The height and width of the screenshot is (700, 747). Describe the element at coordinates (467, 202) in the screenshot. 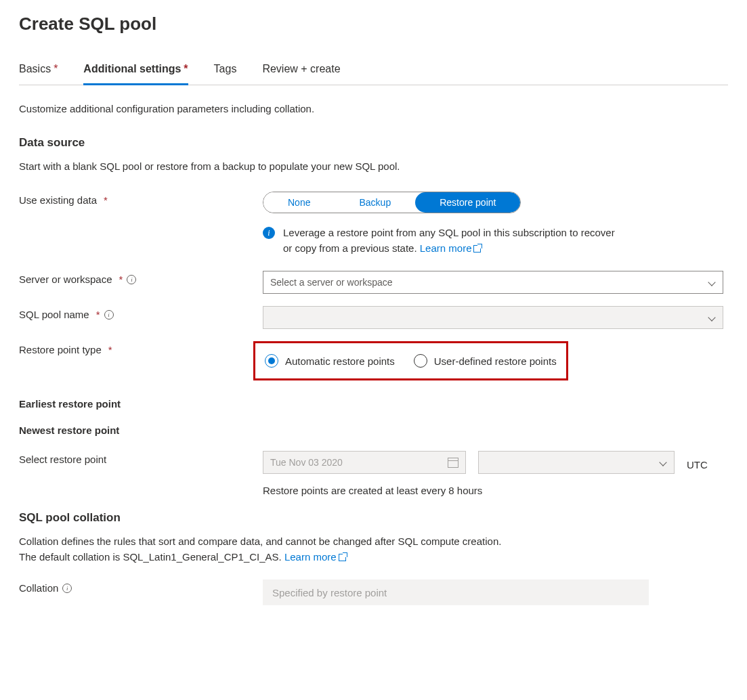

I see `seg-restore-point: Restore point` at that location.